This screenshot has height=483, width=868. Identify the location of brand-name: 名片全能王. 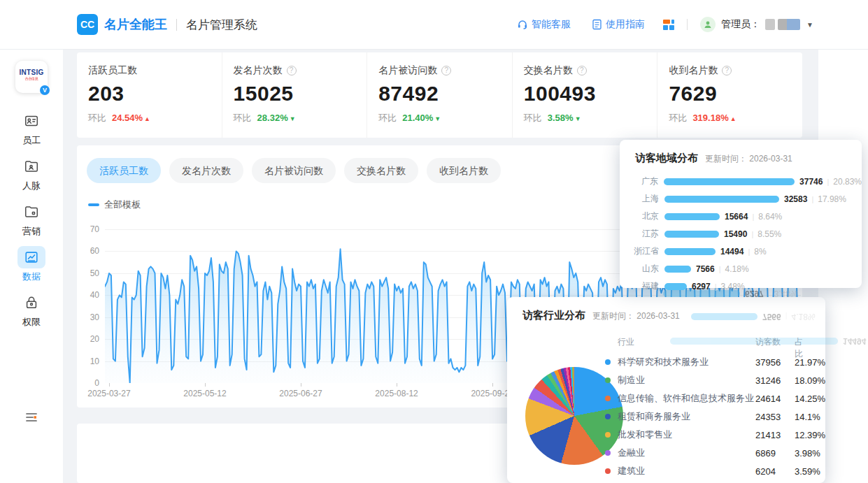
(136, 24).